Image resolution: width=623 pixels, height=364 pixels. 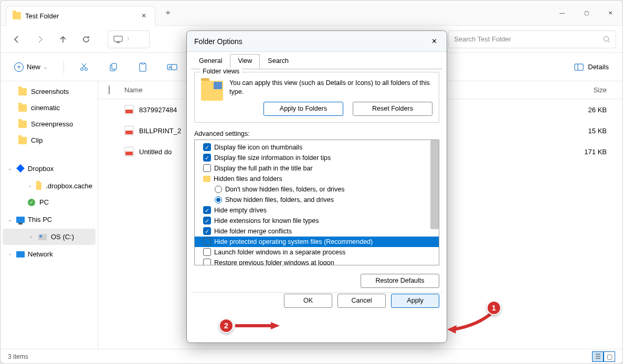 What do you see at coordinates (293, 242) in the screenshot?
I see `tree-item-label: Hide protected operating system files (R…` at bounding box center [293, 242].